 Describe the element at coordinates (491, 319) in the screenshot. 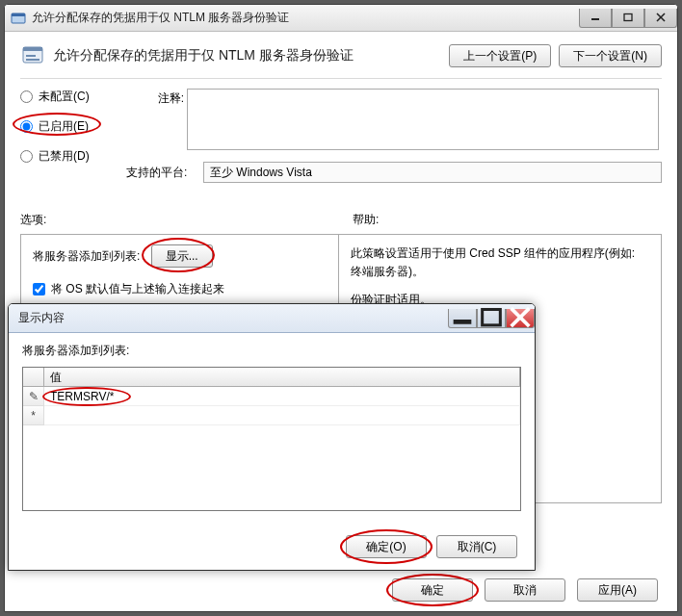

I see `dialog-maximize-button` at that location.